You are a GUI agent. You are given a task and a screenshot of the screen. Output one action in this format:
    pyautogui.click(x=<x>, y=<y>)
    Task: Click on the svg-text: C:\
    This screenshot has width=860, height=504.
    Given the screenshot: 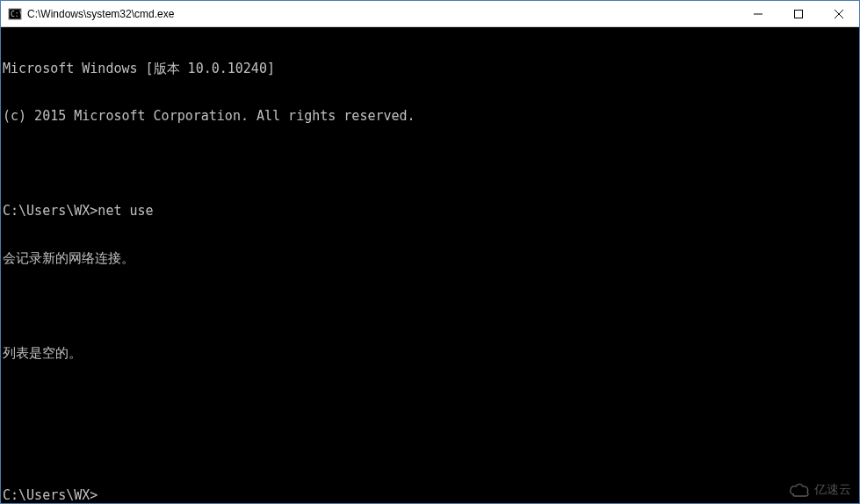 What is the action you would take?
    pyautogui.click(x=16, y=14)
    